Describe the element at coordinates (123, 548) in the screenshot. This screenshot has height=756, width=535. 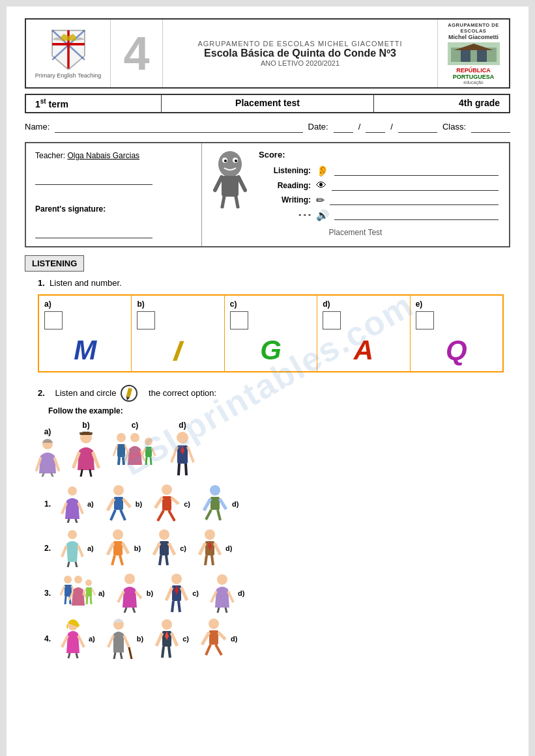
I see `answer-2b: b)` at that location.